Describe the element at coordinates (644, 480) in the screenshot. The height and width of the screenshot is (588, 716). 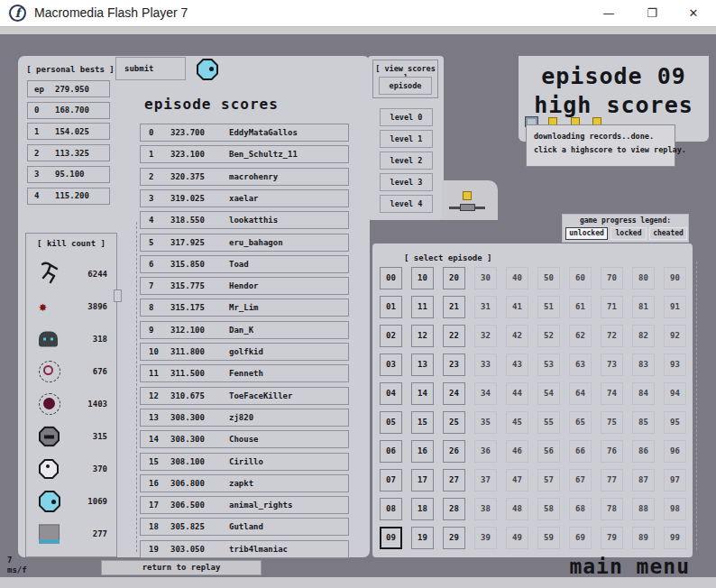
I see `episode-cell-87: 87` at that location.